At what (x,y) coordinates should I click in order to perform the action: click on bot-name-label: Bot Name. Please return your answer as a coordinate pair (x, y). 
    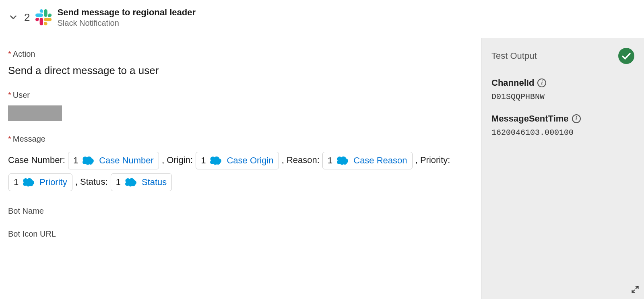
    Looking at the image, I should click on (241, 211).